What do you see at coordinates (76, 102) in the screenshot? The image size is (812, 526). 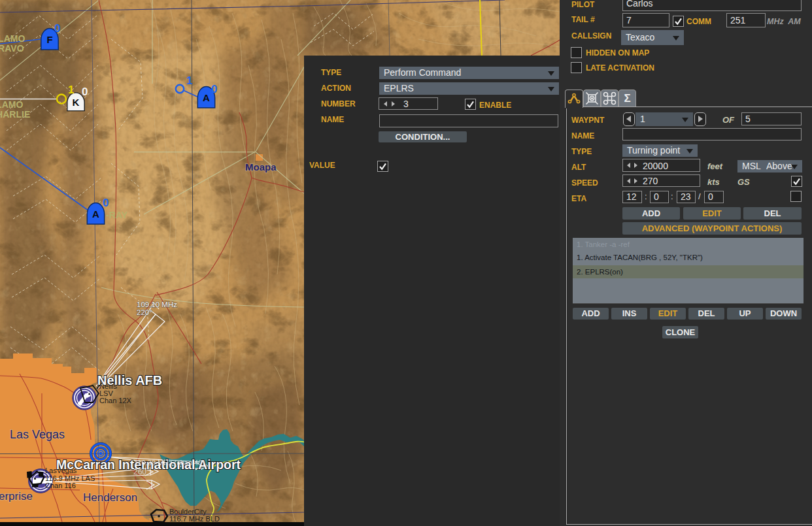 I see `svg-text: K` at bounding box center [76, 102].